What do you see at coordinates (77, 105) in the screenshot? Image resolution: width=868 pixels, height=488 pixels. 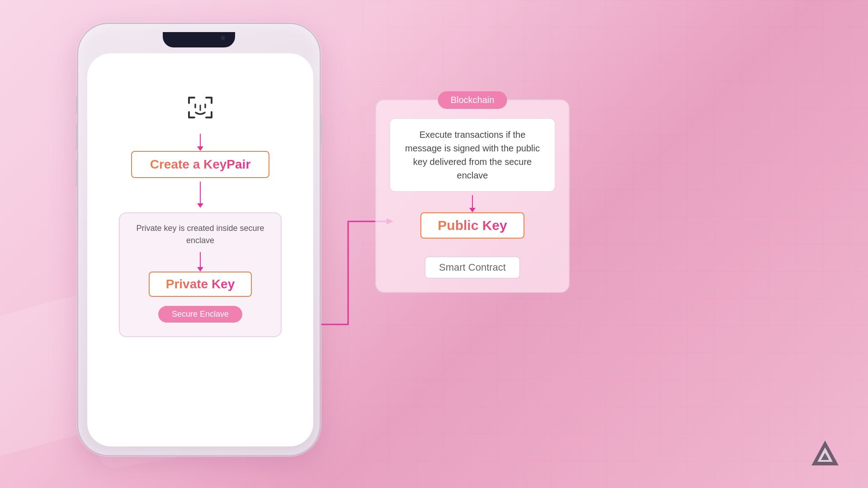 I see `phone-mute-button` at bounding box center [77, 105].